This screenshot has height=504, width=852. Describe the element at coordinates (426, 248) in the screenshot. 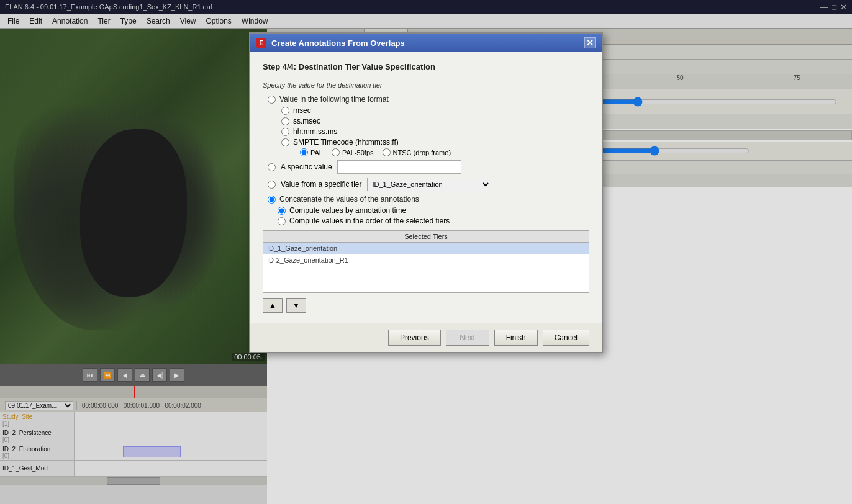

I see `tier-table-row-0: ID_1_Gaze_orientation` at that location.